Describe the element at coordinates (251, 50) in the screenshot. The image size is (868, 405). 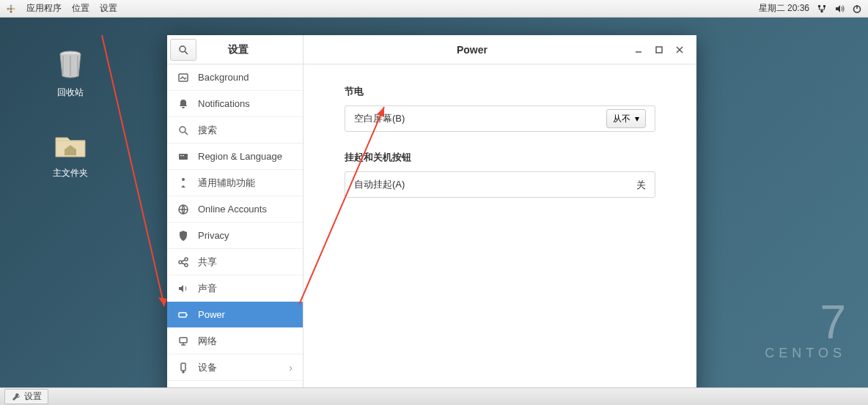
I see `sidebar-title: 设置` at that location.